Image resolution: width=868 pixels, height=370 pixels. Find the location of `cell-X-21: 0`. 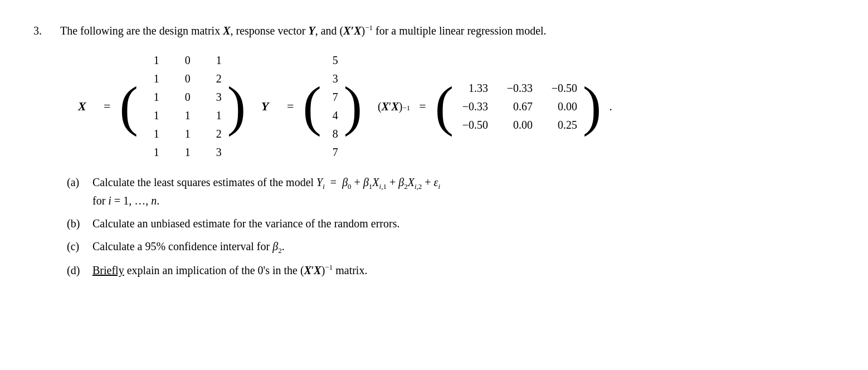

cell-X-21: 0 is located at coordinates (183, 97).